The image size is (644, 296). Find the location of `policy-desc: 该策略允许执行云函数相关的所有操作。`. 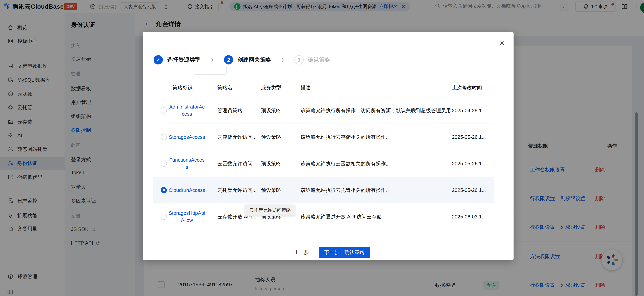

policy-desc: 该策略允许执行云函数相关的所有操作。 is located at coordinates (346, 164).